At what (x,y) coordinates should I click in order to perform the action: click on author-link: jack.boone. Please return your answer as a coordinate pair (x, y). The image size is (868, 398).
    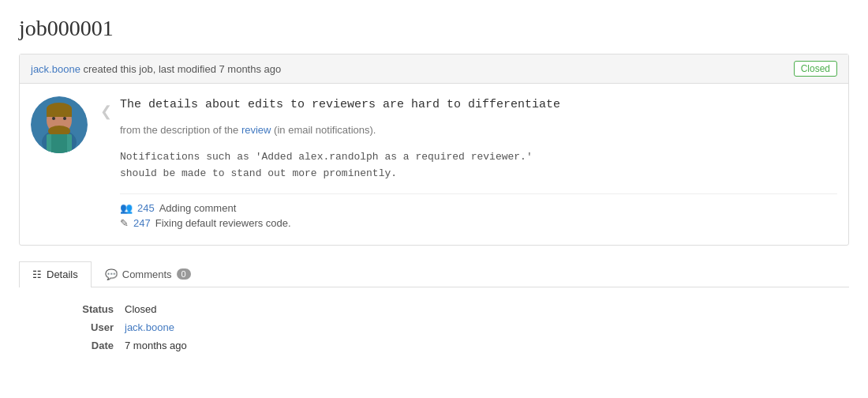
    Looking at the image, I should click on (55, 69).